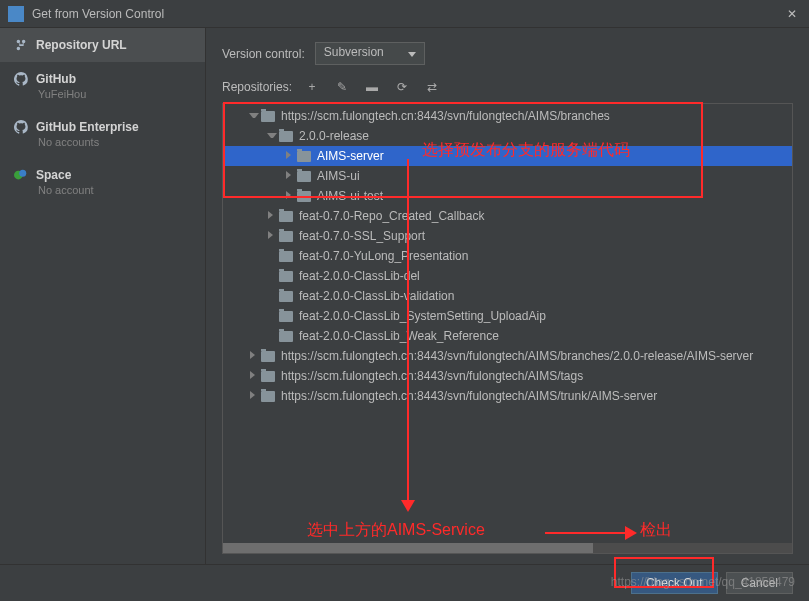 Image resolution: width=809 pixels, height=601 pixels. What do you see at coordinates (508, 316) in the screenshot?
I see `tree-row: feat-2.0.0-ClassLib_SystemSetting_Upload…` at bounding box center [508, 316].